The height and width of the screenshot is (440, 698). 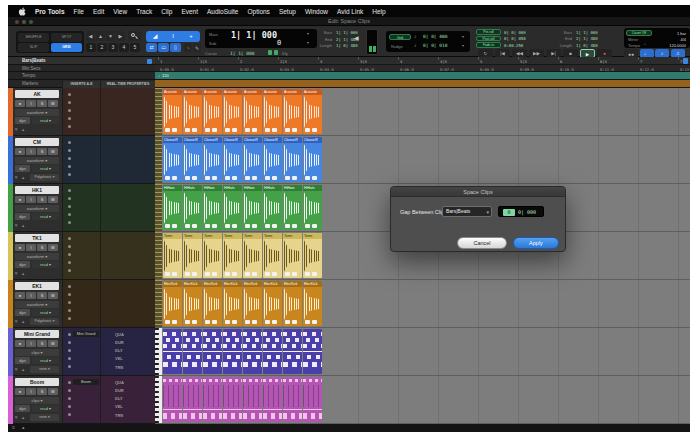 What do you see at coordinates (350, 12) in the screenshot?
I see `menu-avid-link: Avid Link` at bounding box center [350, 12].